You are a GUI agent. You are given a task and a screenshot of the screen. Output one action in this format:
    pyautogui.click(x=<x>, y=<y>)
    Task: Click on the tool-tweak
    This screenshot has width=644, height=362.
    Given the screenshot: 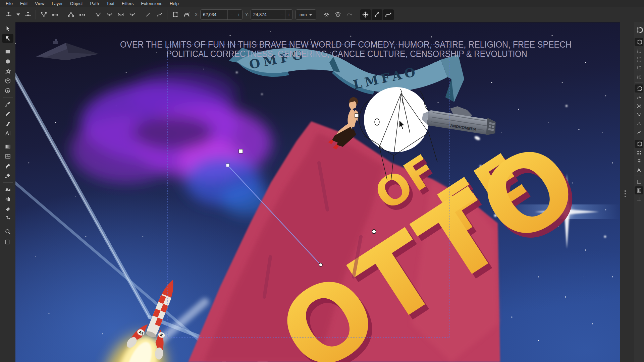 What is the action you would take?
    pyautogui.click(x=8, y=189)
    